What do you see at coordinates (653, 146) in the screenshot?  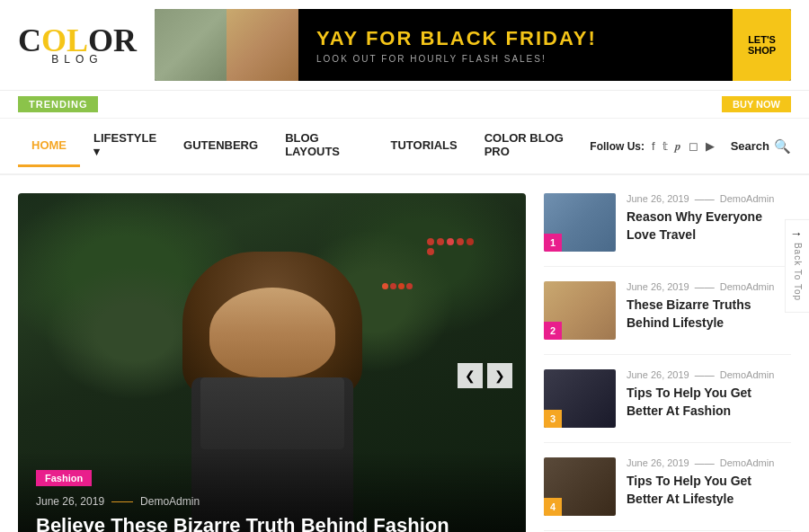 I see `social-facebook-icon: f` at bounding box center [653, 146].